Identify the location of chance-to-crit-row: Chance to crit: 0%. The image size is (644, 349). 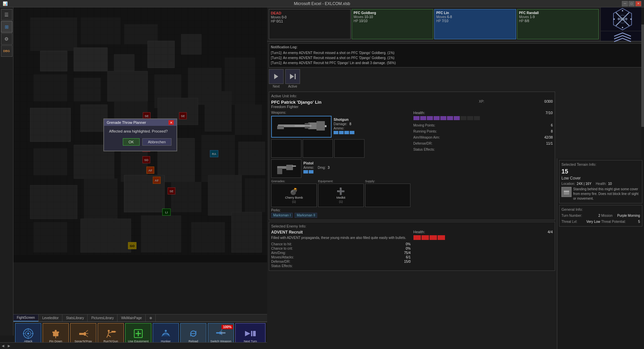
(341, 248).